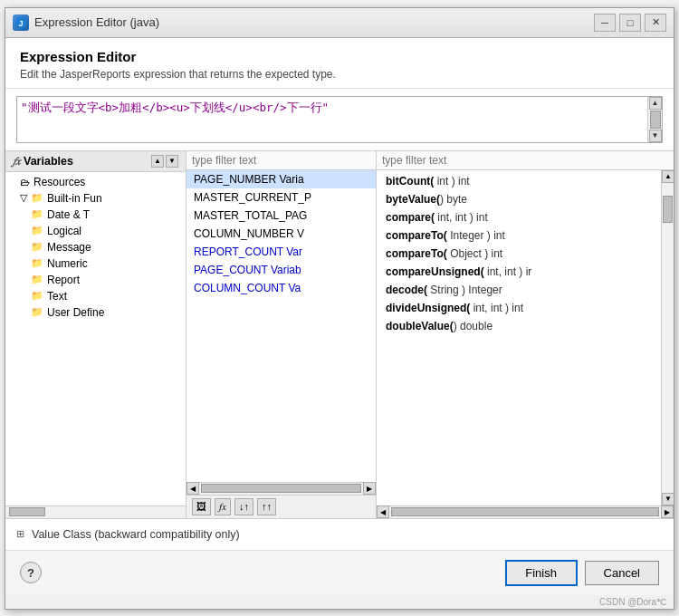  I want to click on app-icon: J, so click(21, 23).